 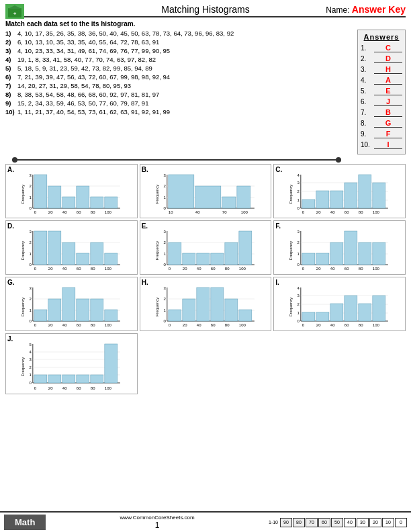 I want to click on header-name-area: Name: Answer Key, so click(x=365, y=9).